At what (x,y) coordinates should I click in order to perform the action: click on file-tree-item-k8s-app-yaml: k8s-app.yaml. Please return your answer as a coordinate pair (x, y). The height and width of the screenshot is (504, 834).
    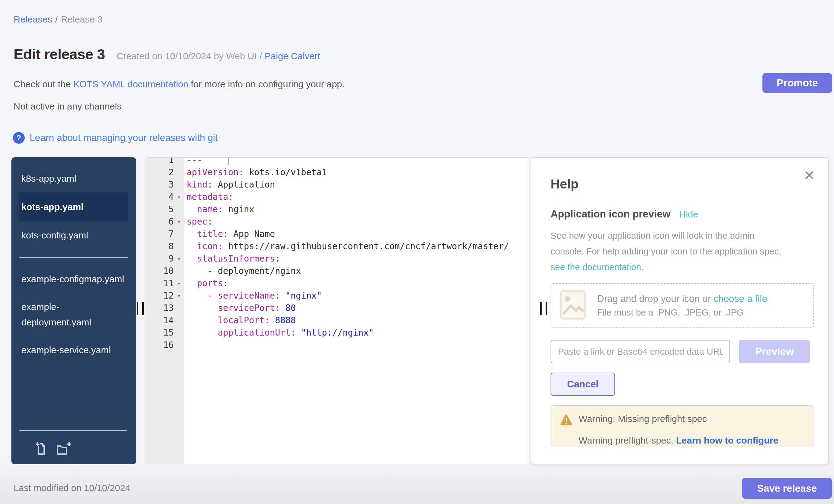
    Looking at the image, I should click on (74, 179).